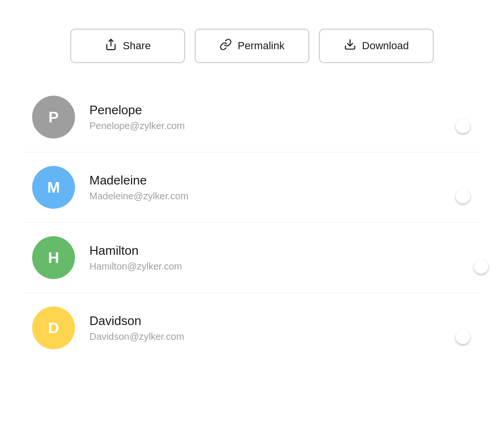 This screenshot has width=504, height=434. I want to click on user-item-hamilton: H Hamilton Hamilton@zylker.com, so click(252, 258).